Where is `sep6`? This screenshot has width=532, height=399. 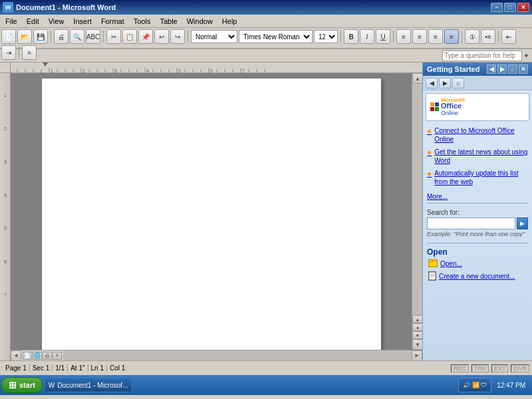 sep6 is located at coordinates (462, 37).